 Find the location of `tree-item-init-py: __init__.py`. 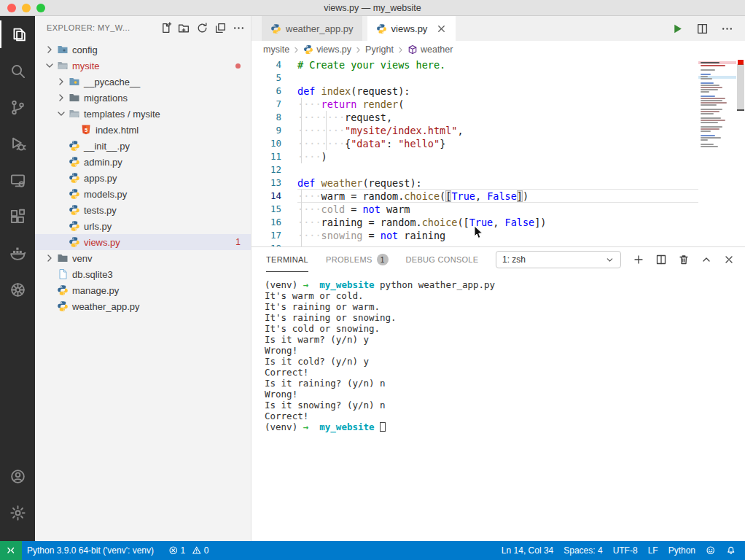

tree-item-init-py: __init__.py is located at coordinates (143, 146).